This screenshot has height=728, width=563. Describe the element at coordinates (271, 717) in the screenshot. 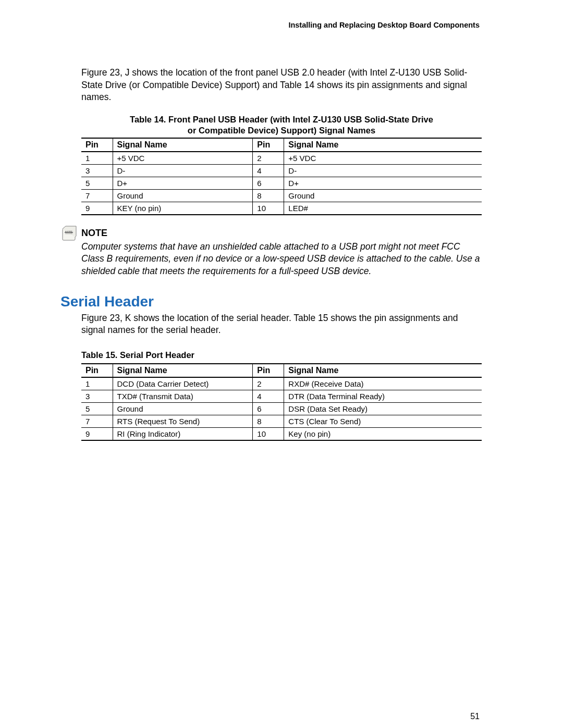

I see `page-number: 51` at that location.